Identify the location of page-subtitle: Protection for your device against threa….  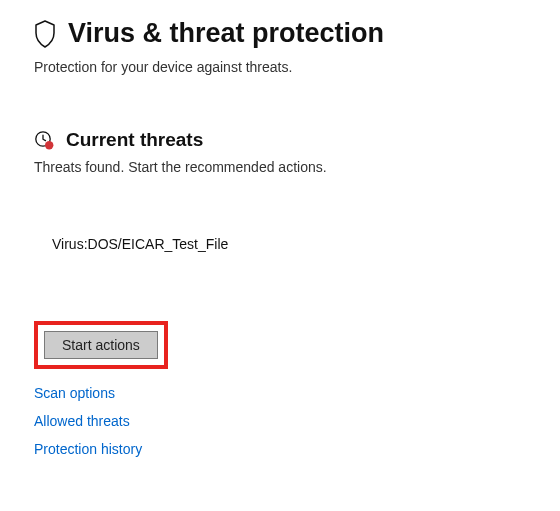
(292, 67).